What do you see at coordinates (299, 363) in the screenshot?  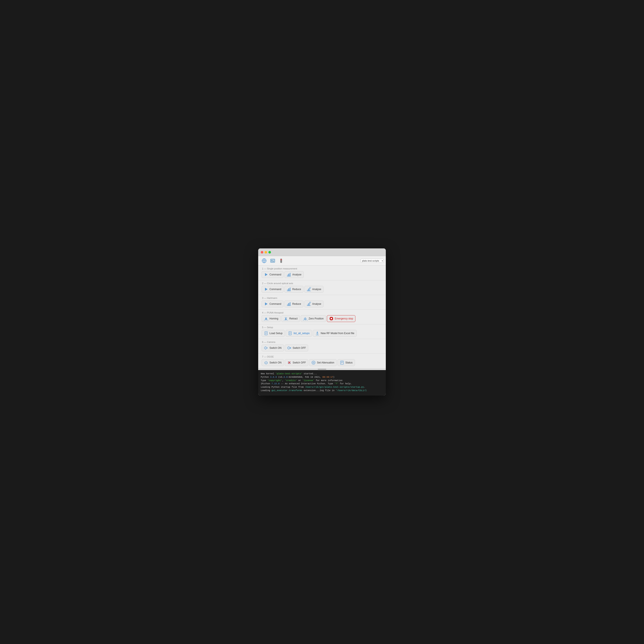 I see `button-s7-off-label: Switch OFF` at bounding box center [299, 363].